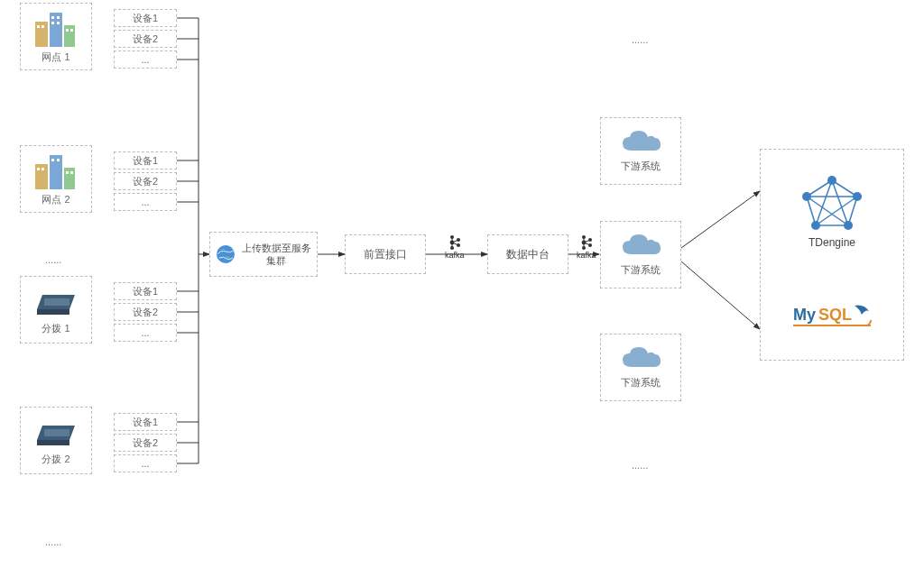  Describe the element at coordinates (832, 316) in the screenshot. I see `mysql-icon: My SQL` at that location.